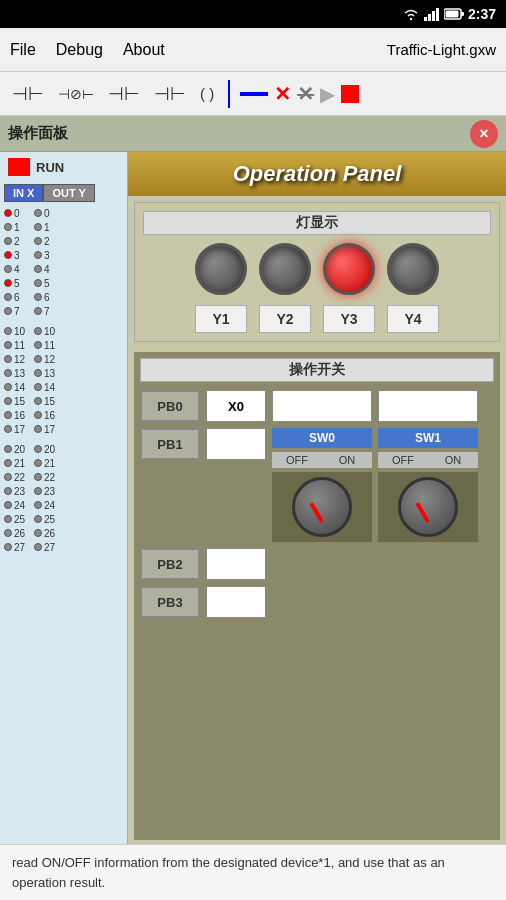 Image resolution: width=506 pixels, height=900 pixels. What do you see at coordinates (64, 193) in the screenshot?
I see `io-header: IN X OUT Y` at bounding box center [64, 193].